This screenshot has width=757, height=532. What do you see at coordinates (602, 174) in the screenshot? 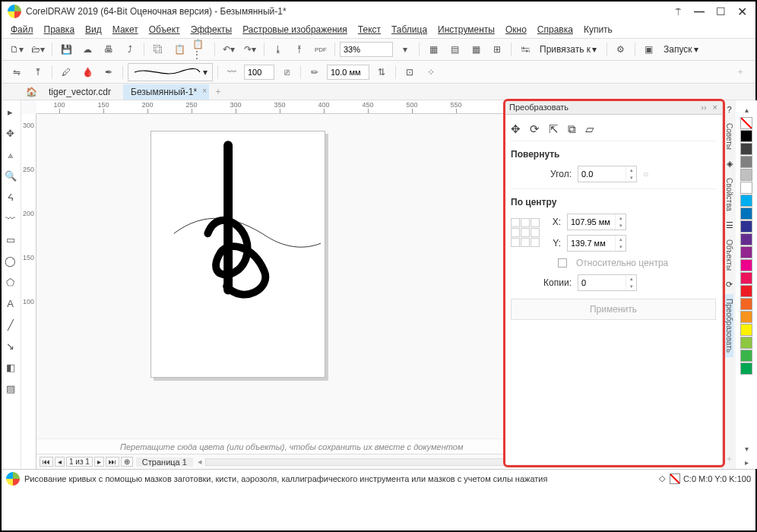
I see `angle-input` at bounding box center [602, 174].